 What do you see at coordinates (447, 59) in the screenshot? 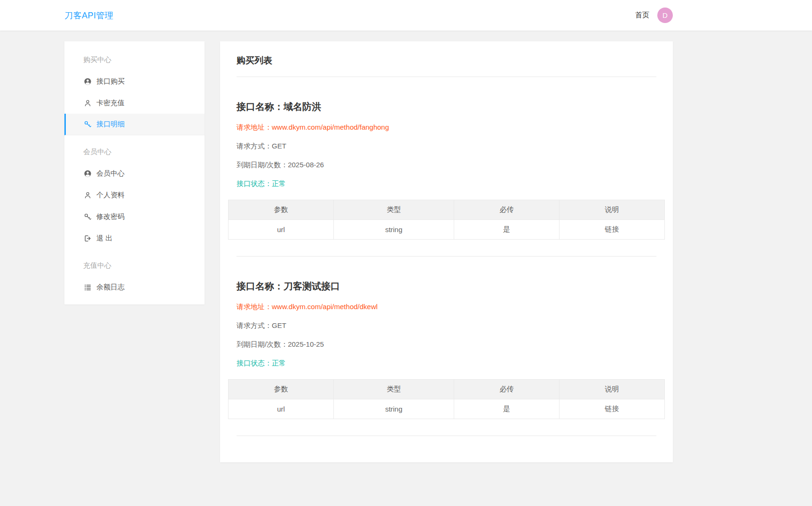
I see `page-title: 购买列表` at bounding box center [447, 59].